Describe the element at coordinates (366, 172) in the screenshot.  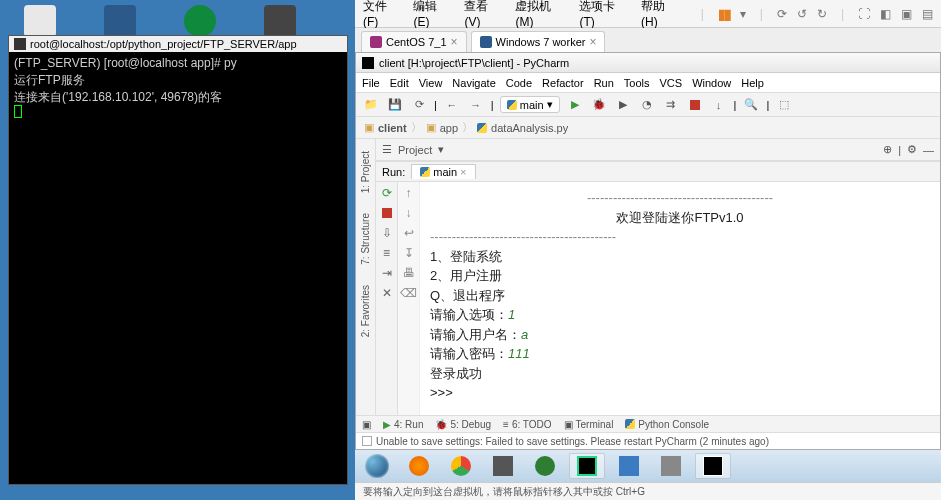
I see `side-tab-project: 1: Project` at that location.